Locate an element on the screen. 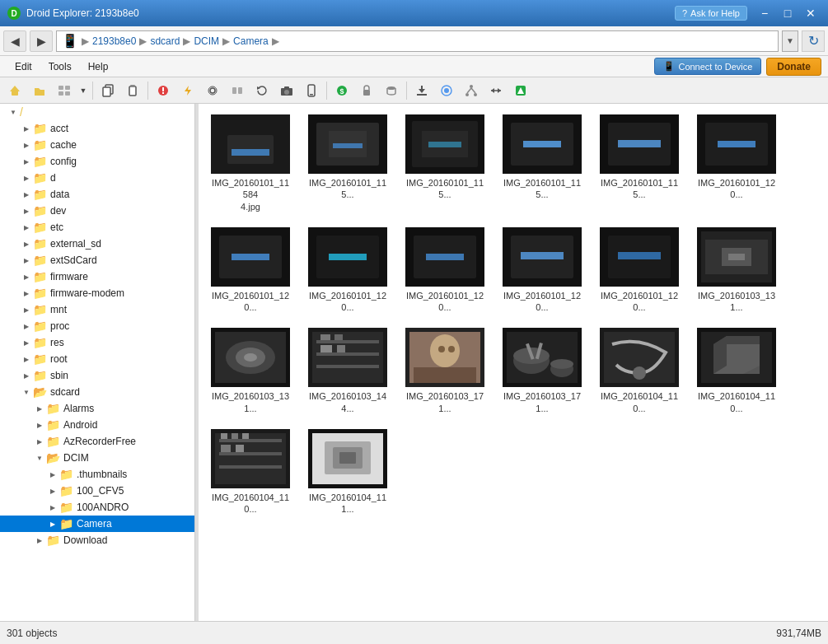  path-crumb-device: 2193b8e0 is located at coordinates (114, 41).